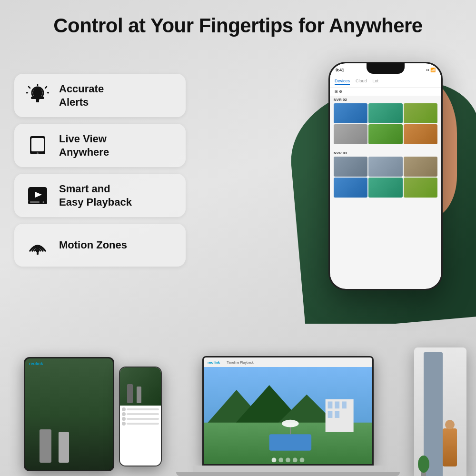 The image size is (476, 476). What do you see at coordinates (140, 436) in the screenshot?
I see `small-phone-controls` at bounding box center [140, 436].